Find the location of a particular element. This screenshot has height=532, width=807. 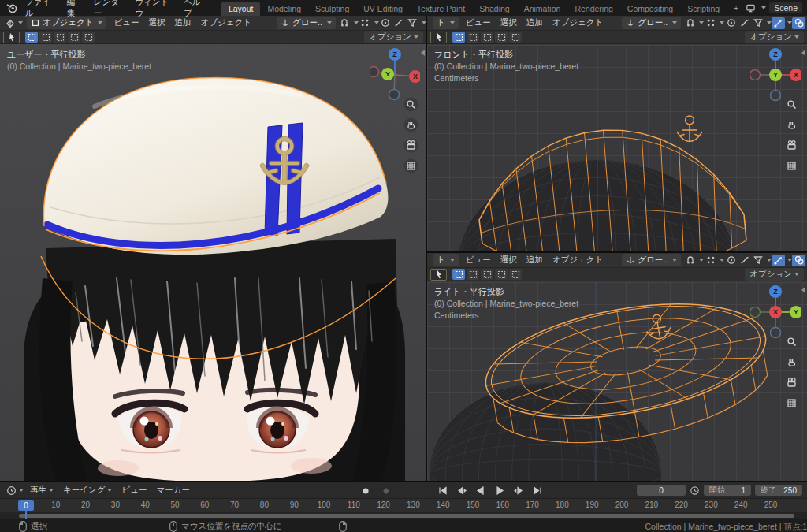

topbar-menu-item: ファイル is located at coordinates (39, 10).